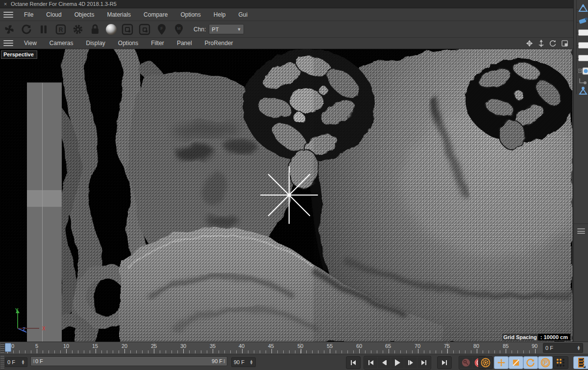 This screenshot has width=588, height=370. I want to click on play-button, so click(397, 363).